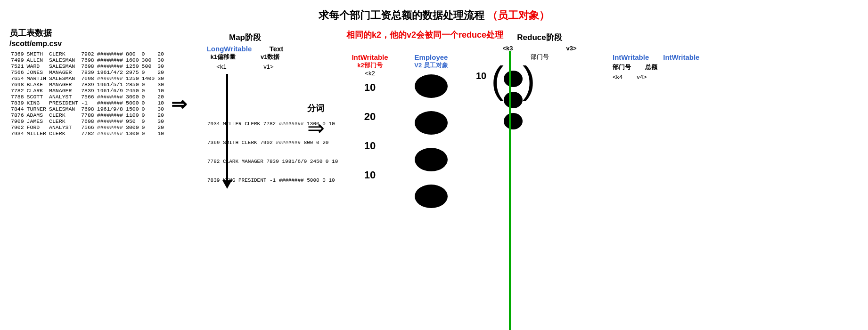  I want to click on reduce-section: Reduce阶段 <k3 v3> 部门号 10 ( ), so click(532, 78).